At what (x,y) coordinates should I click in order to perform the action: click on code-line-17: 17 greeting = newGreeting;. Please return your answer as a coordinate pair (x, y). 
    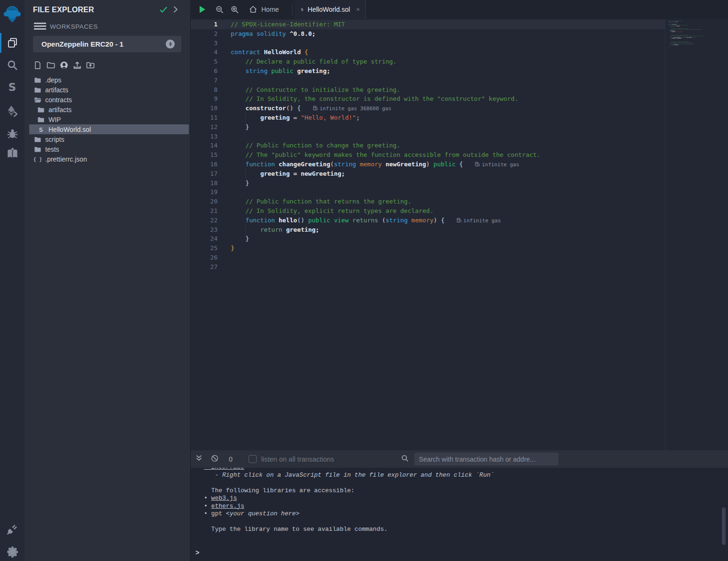
    Looking at the image, I should click on (428, 174).